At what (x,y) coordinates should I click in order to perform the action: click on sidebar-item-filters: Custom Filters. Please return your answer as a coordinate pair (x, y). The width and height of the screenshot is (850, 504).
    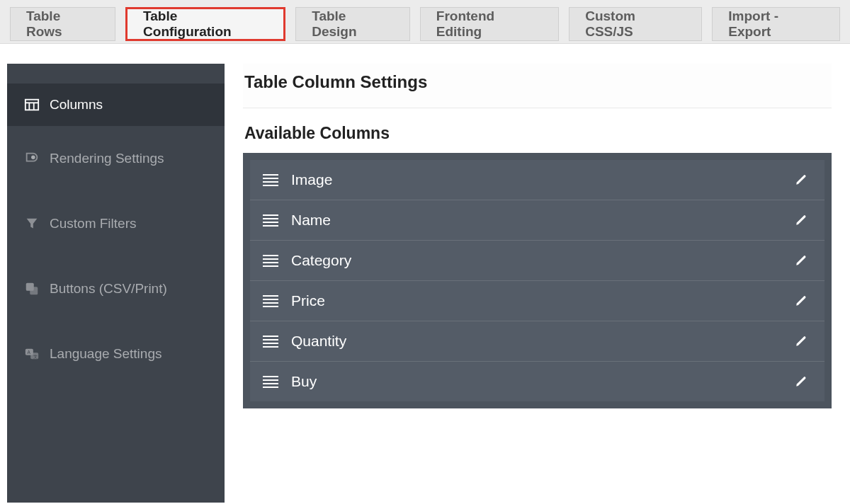
    Looking at the image, I should click on (116, 224).